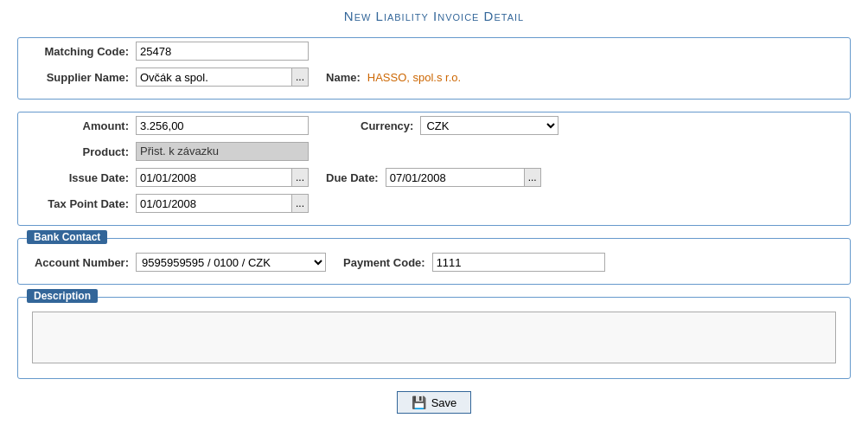  Describe the element at coordinates (434, 262) in the screenshot. I see `account-number-row: Account Number: 9595959595 / 0100 / CZK …` at that location.